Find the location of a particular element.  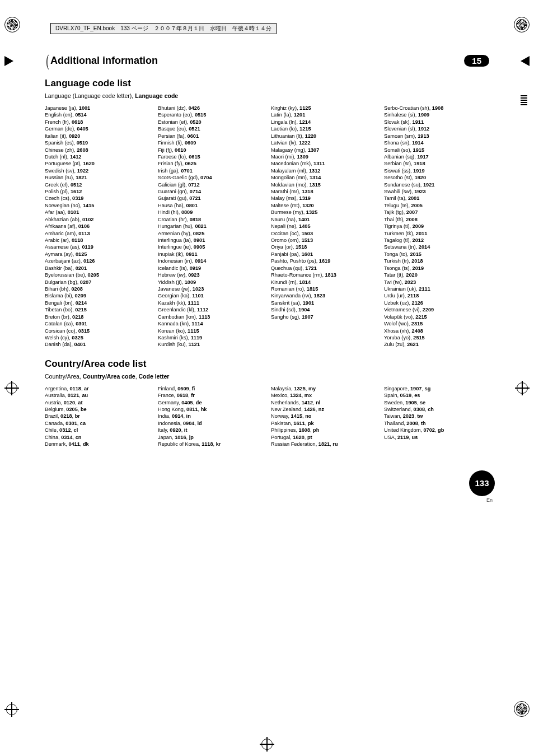

language-entry: Bislama (bi), 0209 is located at coordinates (97, 296).